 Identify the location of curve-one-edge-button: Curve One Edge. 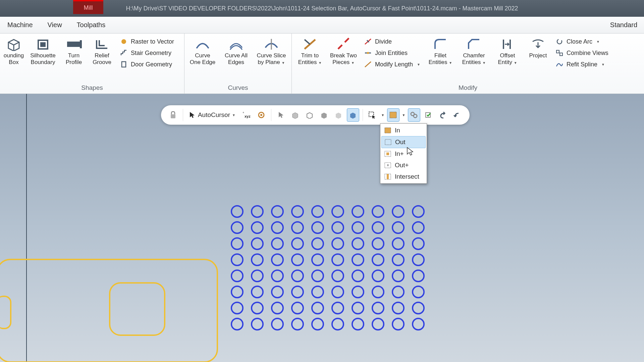
(203, 50).